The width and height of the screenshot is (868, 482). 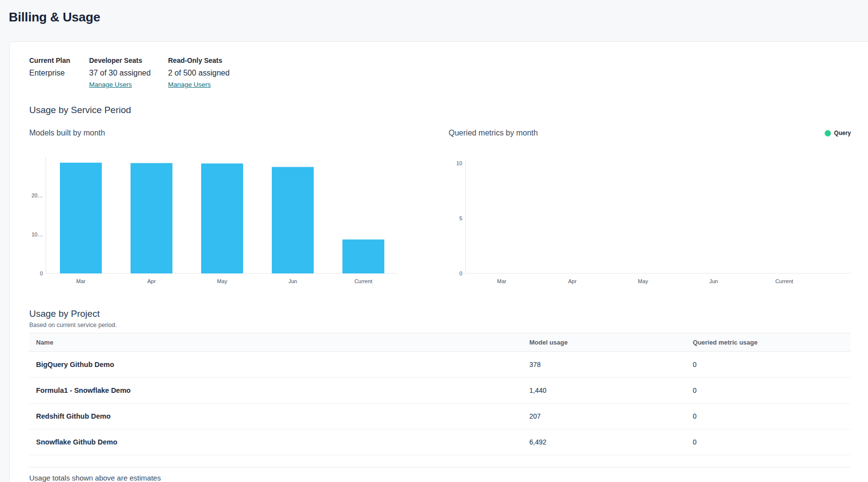 What do you see at coordinates (838, 133) in the screenshot?
I see `chart-legend: Query` at bounding box center [838, 133].